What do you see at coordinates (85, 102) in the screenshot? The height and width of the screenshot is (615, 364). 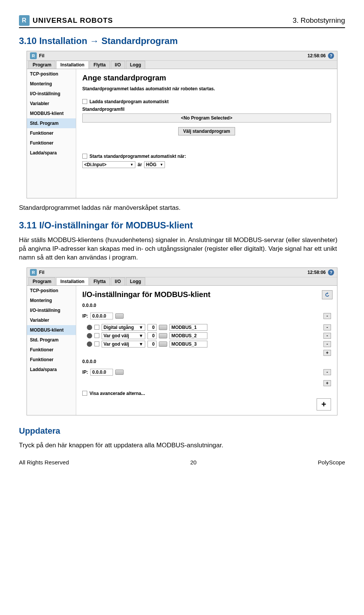 I see `checkbox-auto-load` at bounding box center [85, 102].